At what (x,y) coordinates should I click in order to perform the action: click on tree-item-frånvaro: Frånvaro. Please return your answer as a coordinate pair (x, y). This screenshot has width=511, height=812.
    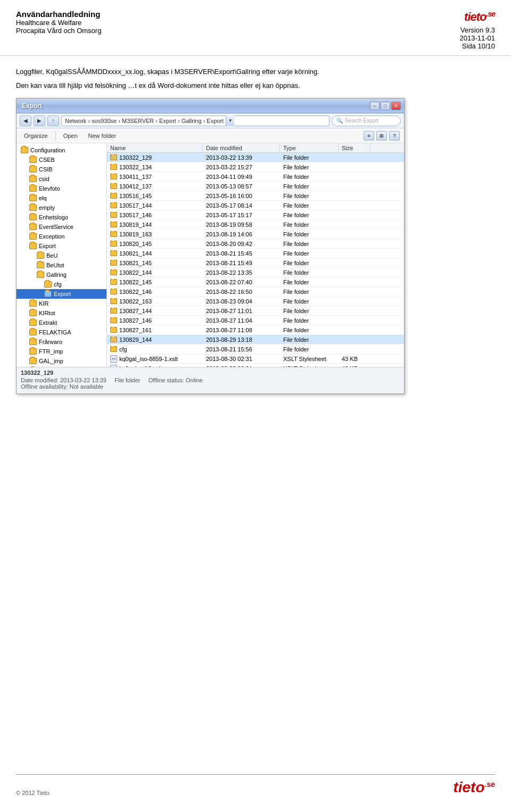
    Looking at the image, I should click on (62, 342).